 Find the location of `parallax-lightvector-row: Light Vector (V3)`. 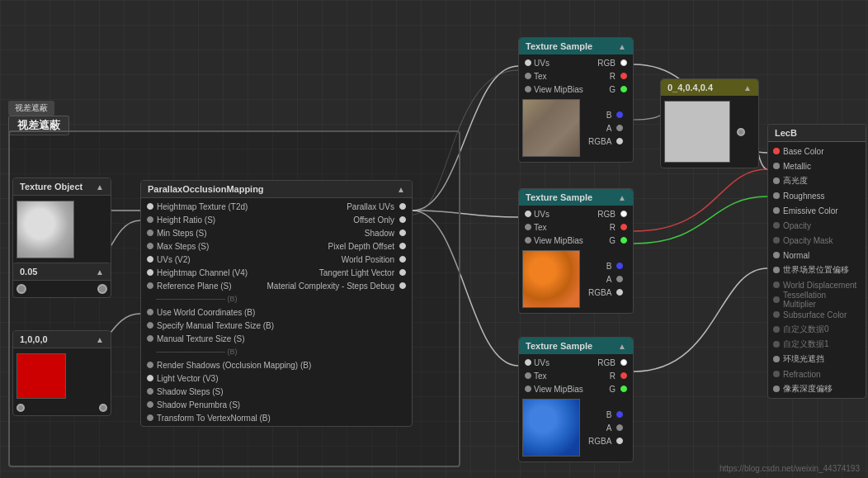

parallax-lightvector-row: Light Vector (V3) is located at coordinates (276, 378).